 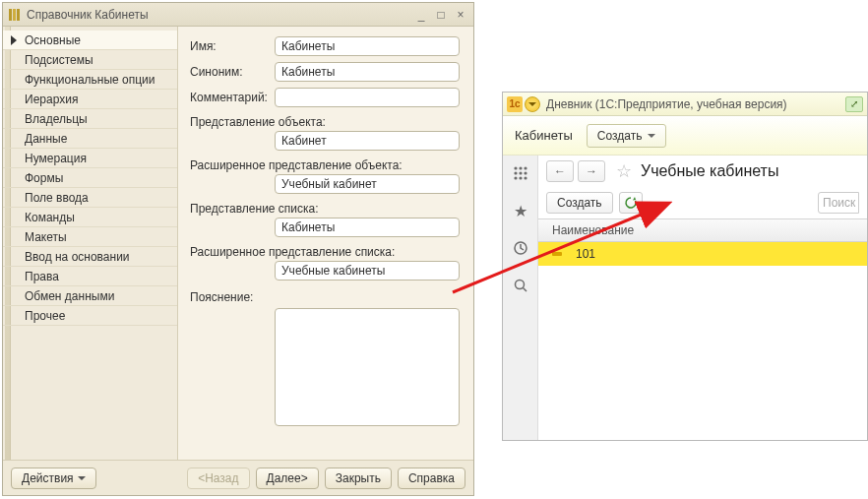 I want to click on obj-repr-label: Представление объекта:, so click(x=325, y=122).